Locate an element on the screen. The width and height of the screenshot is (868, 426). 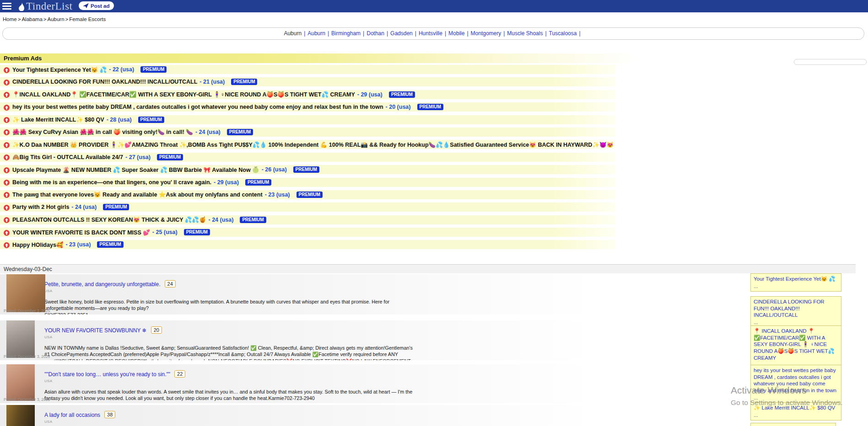
date-header: Wednesday-03-Dec is located at coordinates (428, 269).